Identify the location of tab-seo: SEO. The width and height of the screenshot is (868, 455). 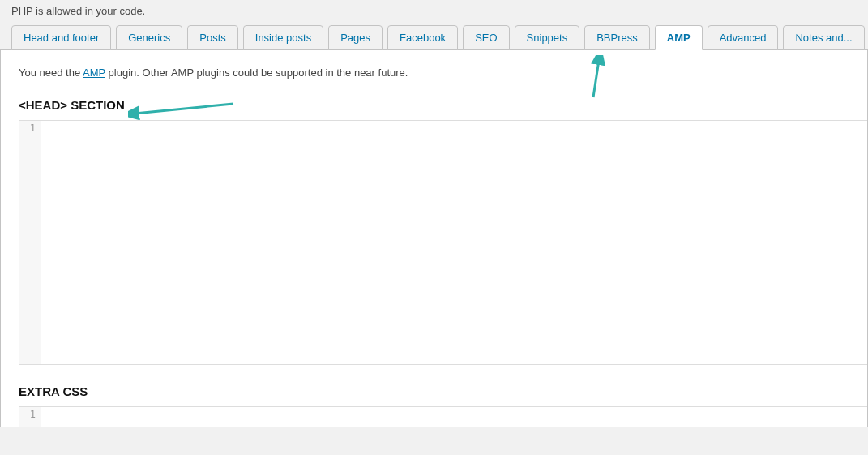
(486, 37).